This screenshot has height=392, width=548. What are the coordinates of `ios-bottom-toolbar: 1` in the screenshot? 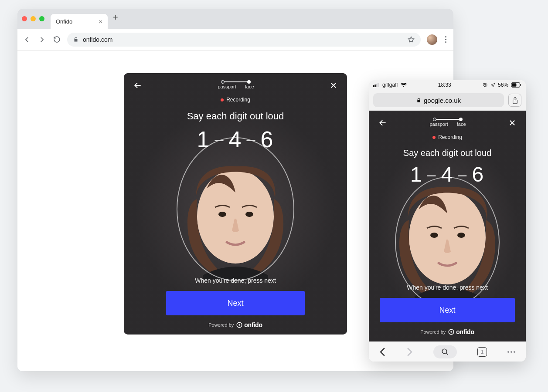 It's located at (447, 351).